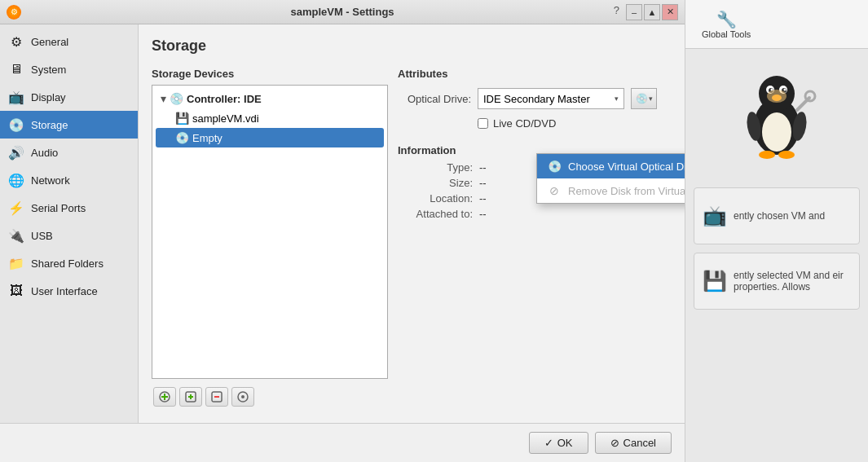  Describe the element at coordinates (68, 180) in the screenshot. I see `sidebar-item-network: 🌐 Network` at that location.